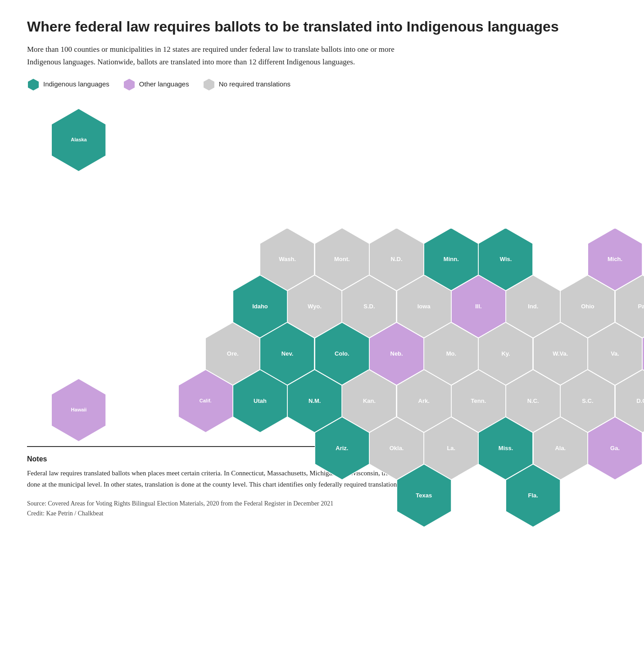 This screenshot has width=644, height=659. Describe the element at coordinates (322, 27) in the screenshot. I see `page-title: Where federal law requires ballots to be…` at that location.